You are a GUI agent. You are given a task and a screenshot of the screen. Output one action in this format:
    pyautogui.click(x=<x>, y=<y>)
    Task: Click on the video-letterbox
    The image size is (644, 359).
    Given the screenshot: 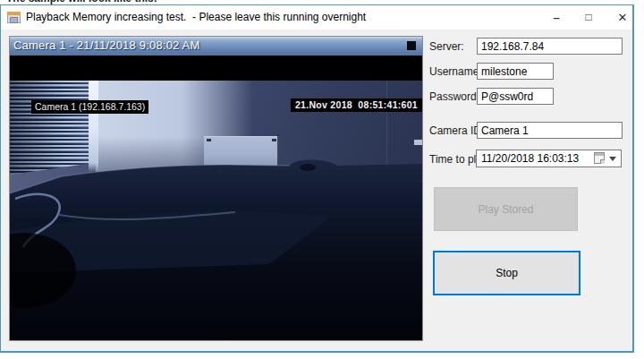 What is the action you would take?
    pyautogui.click(x=216, y=68)
    